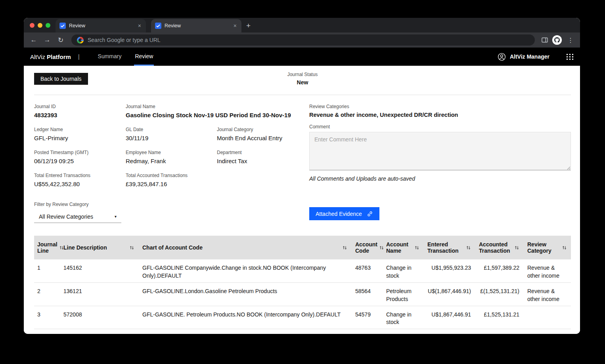 The height and width of the screenshot is (364, 605). What do you see at coordinates (302, 204) in the screenshot?
I see `filter-label: Filter by Review Category` at bounding box center [302, 204].